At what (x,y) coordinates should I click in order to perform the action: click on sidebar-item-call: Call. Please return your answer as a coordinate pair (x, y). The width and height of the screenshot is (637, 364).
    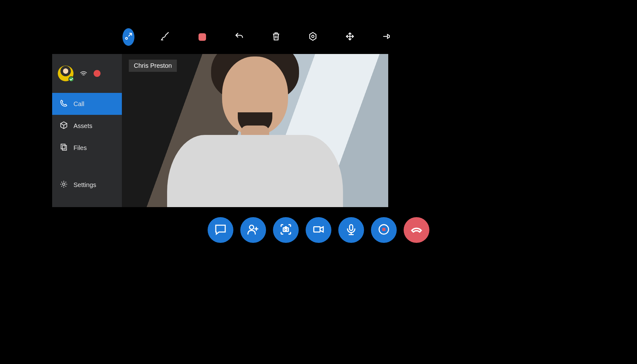
    Looking at the image, I should click on (87, 104).